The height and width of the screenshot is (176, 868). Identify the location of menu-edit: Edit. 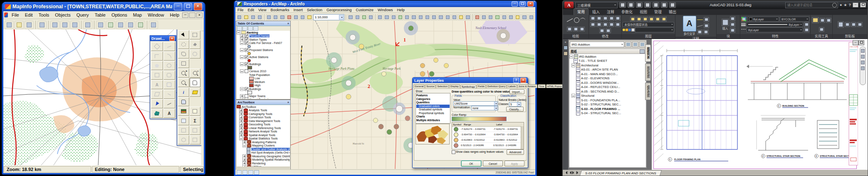
(29, 15).